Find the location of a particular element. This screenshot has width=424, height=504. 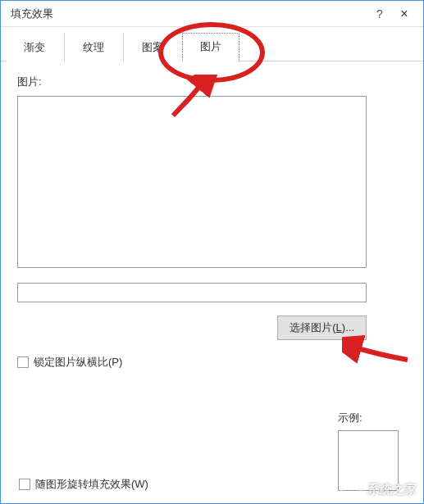

select-button-prefix: 选择图片( is located at coordinates (312, 328).